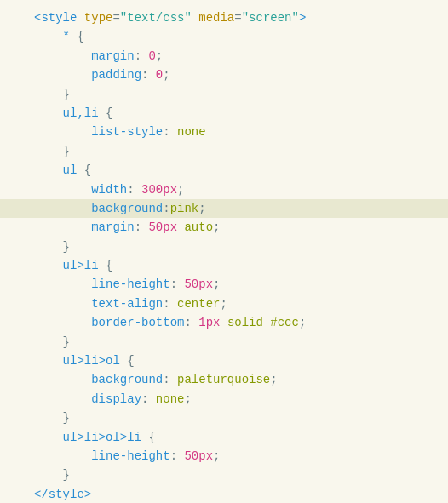  I want to click on line-text: display: none;, so click(241, 399).